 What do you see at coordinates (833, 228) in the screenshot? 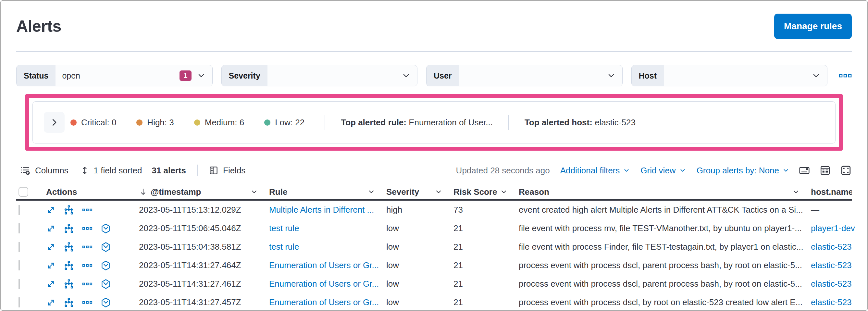
I see `cell-host-name: player1-dev` at bounding box center [833, 228].